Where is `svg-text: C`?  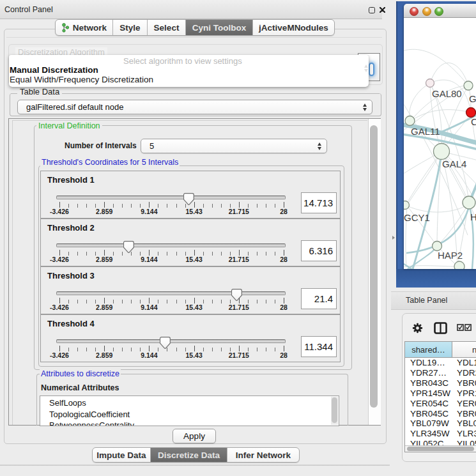
svg-text: C is located at coordinates (473, 121).